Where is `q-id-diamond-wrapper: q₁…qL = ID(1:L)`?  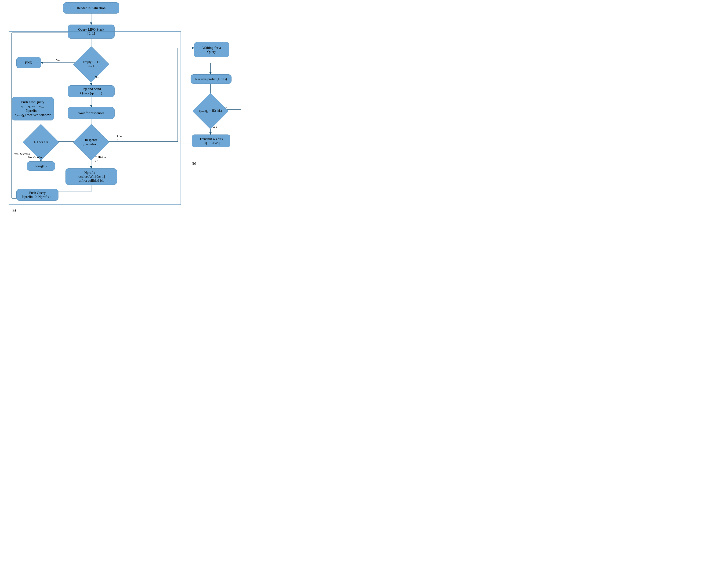 q-id-diamond-wrapper: q₁…qL = ID(1:L) is located at coordinates (211, 111).